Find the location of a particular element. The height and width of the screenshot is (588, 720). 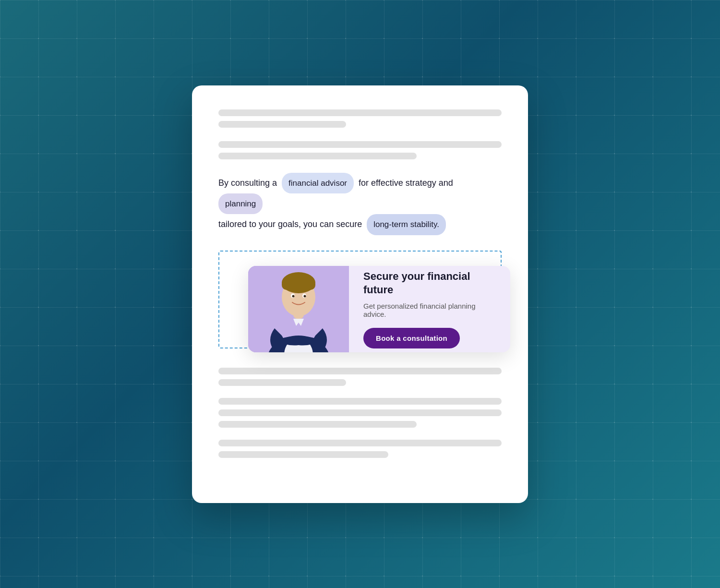

tag-financial-advisor: financial advisor is located at coordinates (318, 183).